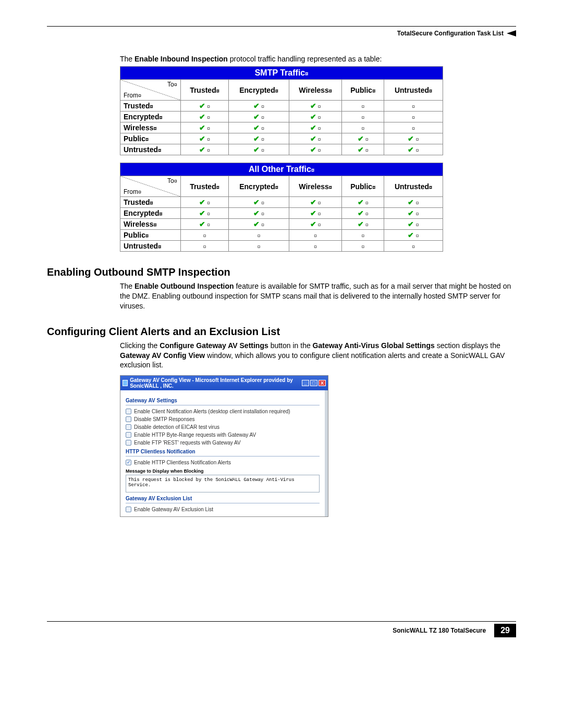 This screenshot has width=563, height=728. I want to click on checkbox-label: Enable FTP 'REST' requests with Gateway …, so click(188, 443).